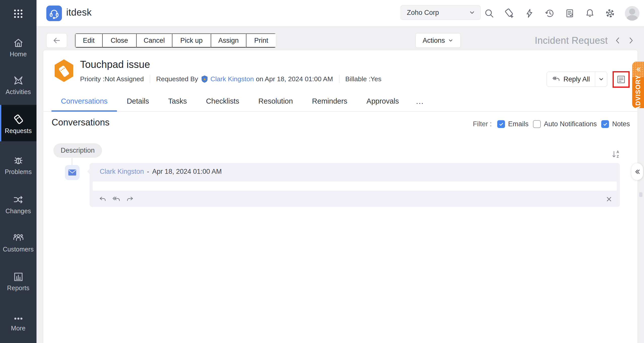  I want to click on pickup-button: Pick up, so click(191, 40).